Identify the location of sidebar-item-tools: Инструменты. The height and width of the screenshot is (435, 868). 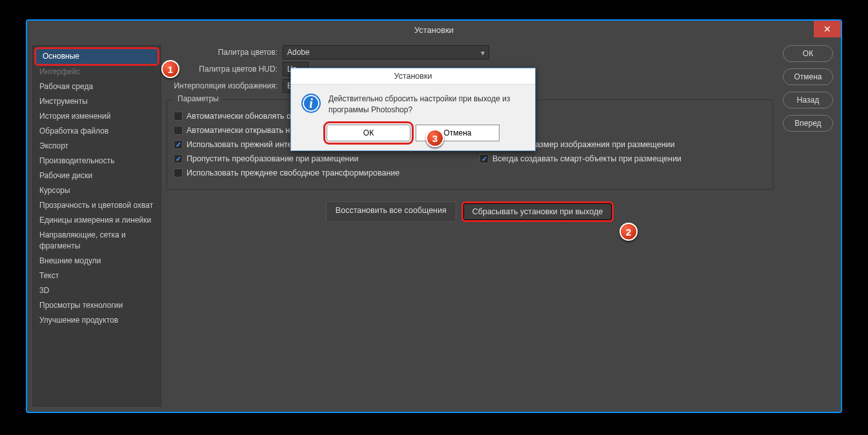
(97, 102).